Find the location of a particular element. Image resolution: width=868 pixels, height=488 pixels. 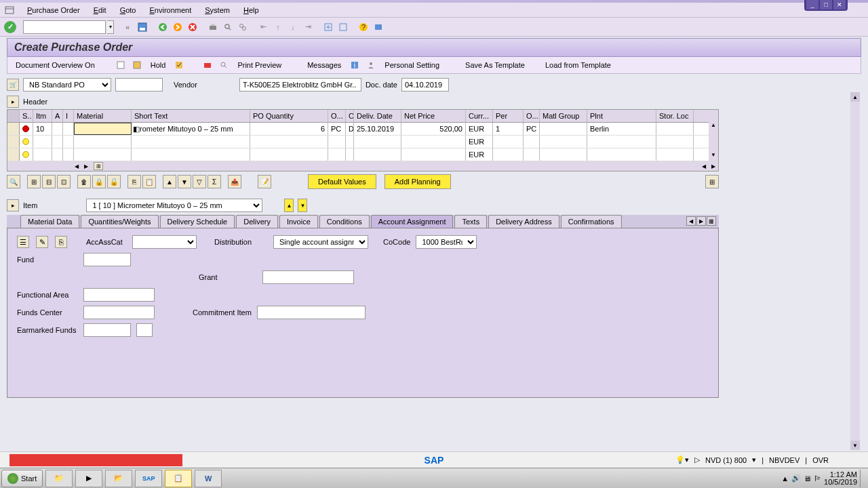

col-curr: Curr... is located at coordinates (479, 116).